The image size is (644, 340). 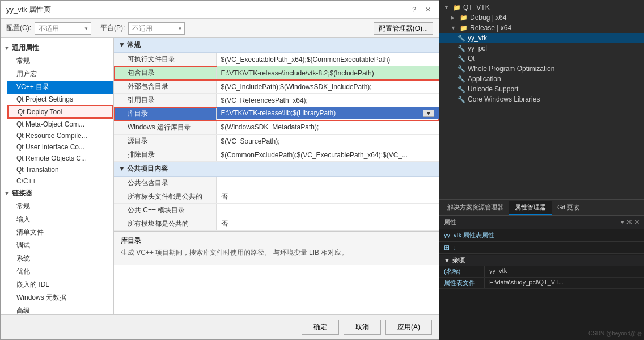 What do you see at coordinates (414, 10) in the screenshot?
I see `question-icon: ?` at bounding box center [414, 10].